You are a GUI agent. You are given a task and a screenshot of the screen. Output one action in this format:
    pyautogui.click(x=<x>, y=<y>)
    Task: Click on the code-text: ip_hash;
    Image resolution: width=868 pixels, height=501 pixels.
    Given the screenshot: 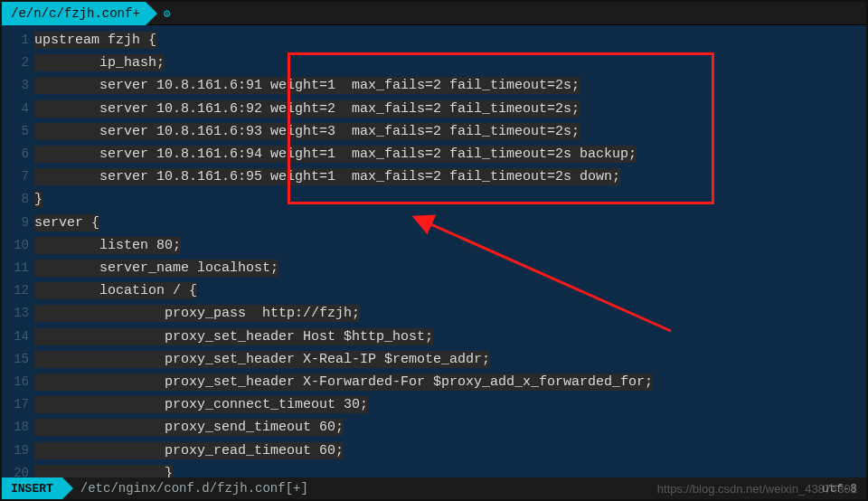 What is the action you would take?
    pyautogui.click(x=99, y=63)
    